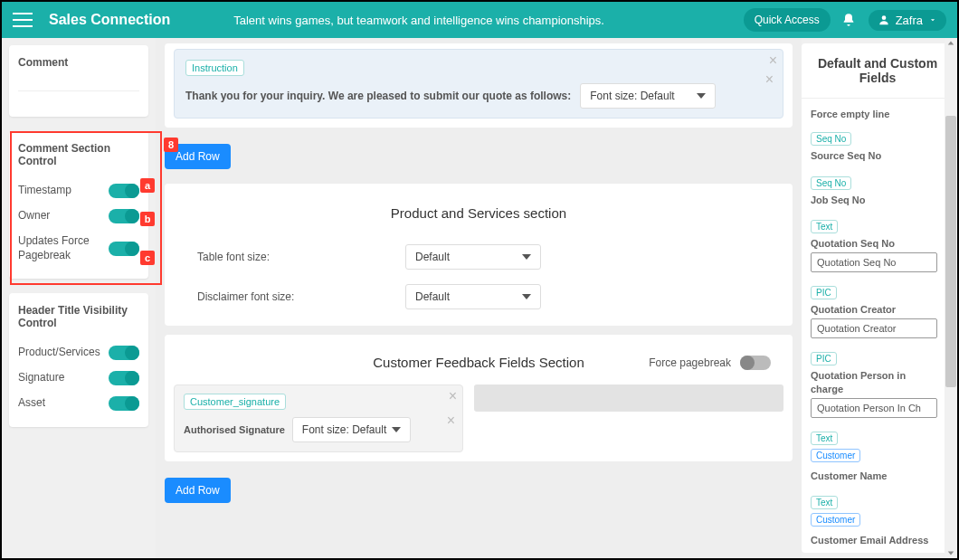 The height and width of the screenshot is (560, 959). What do you see at coordinates (874, 146) in the screenshot?
I see `field-block: Seq NoSource Seq No` at bounding box center [874, 146].